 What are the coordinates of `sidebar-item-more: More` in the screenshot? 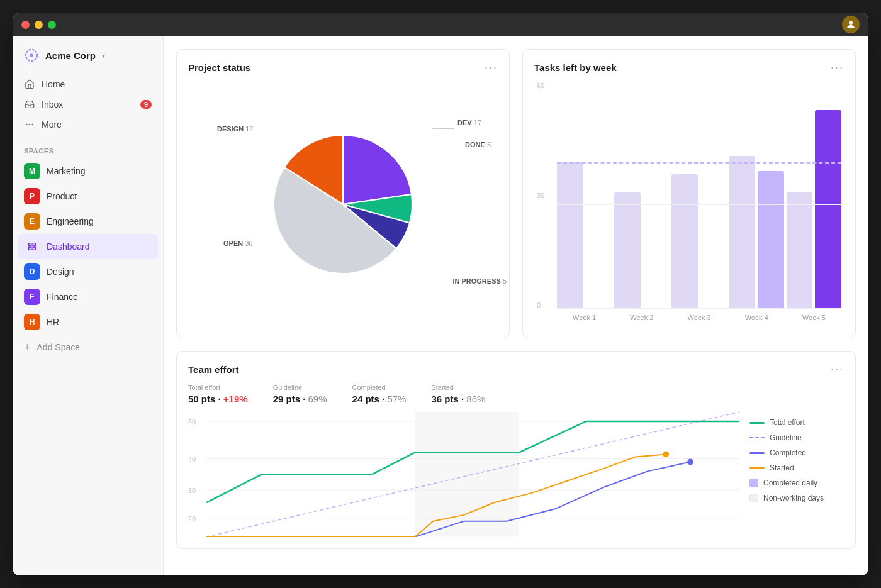 It's located at (88, 125).